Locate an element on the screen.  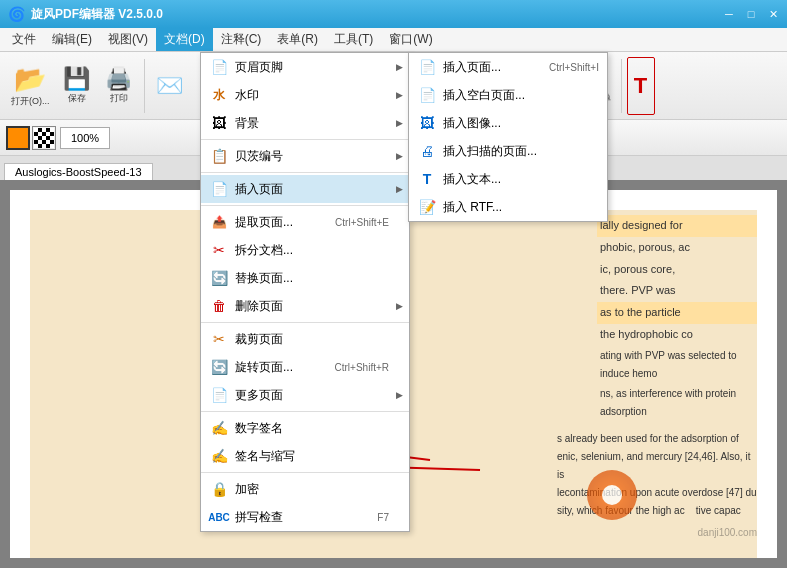
crop-icon: ✂ is located at coordinates (219, 339).